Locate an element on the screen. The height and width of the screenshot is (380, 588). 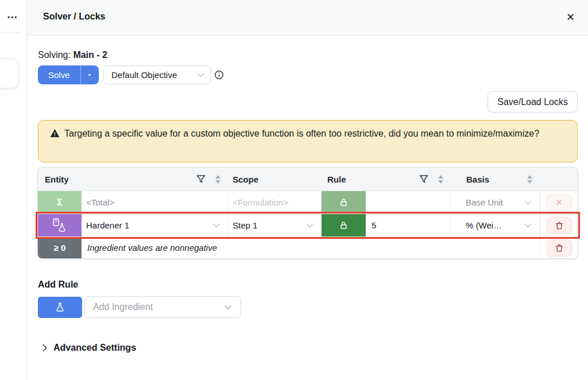
total-scope-cell: <Formulation> is located at coordinates (274, 203).